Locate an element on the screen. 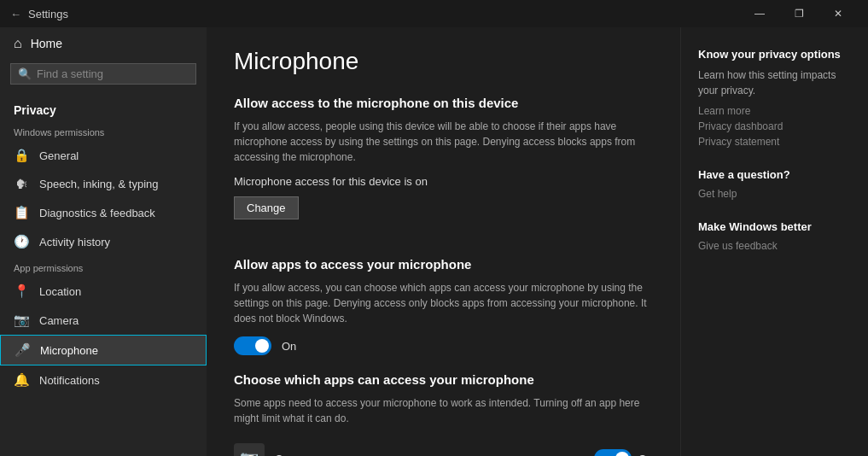 The image size is (868, 456). lock-icon: 🔒 is located at coordinates (21, 155).